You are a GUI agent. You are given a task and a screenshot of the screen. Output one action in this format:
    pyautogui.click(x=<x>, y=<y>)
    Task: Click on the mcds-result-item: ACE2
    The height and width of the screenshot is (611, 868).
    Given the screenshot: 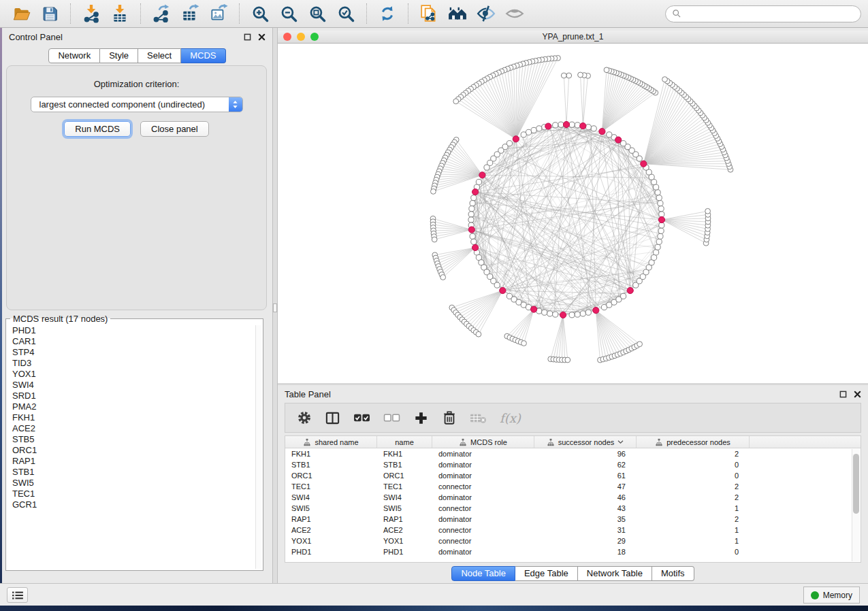 What is the action you would take?
    pyautogui.click(x=131, y=429)
    